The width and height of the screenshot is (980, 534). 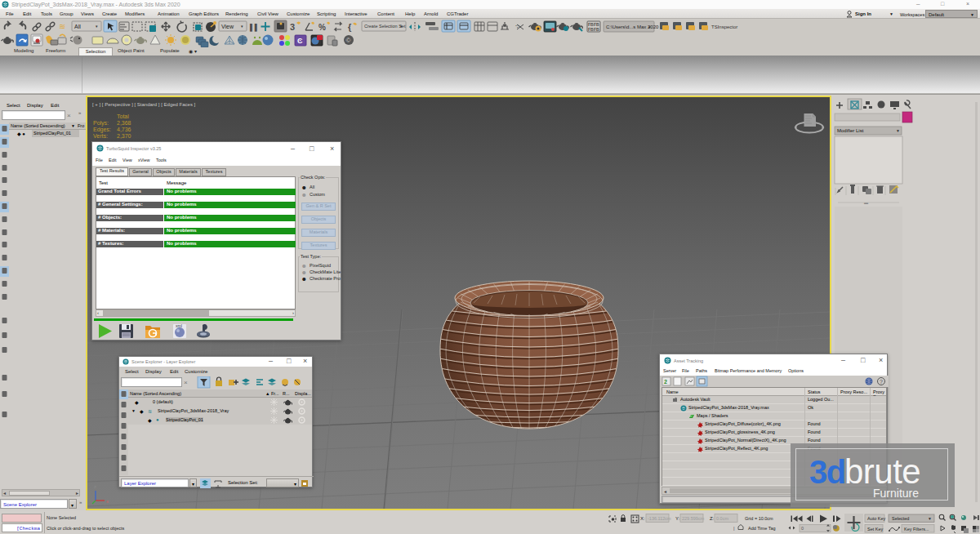 I want to click on svg-text: 2,370, so click(x=124, y=136).